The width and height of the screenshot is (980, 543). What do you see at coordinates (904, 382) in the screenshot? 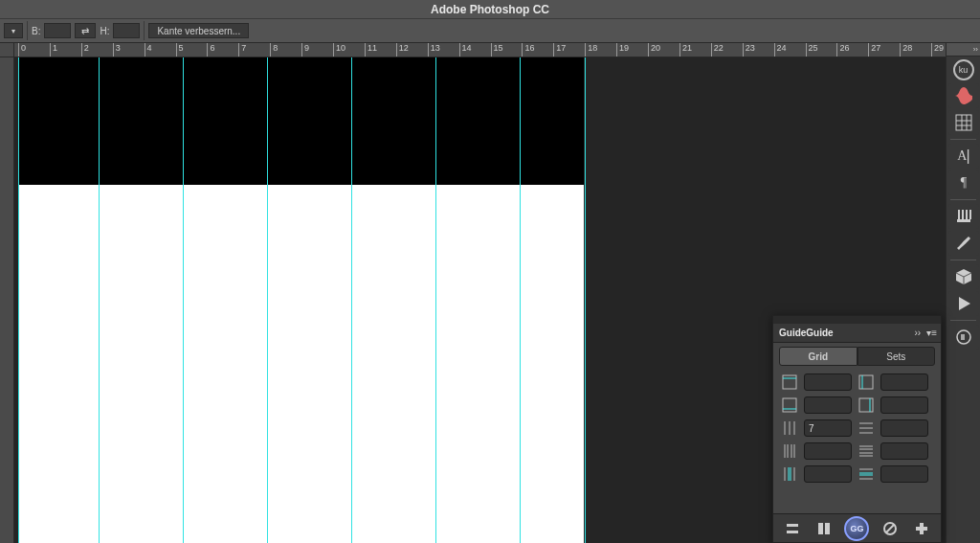
I see `margin-left-input` at bounding box center [904, 382].